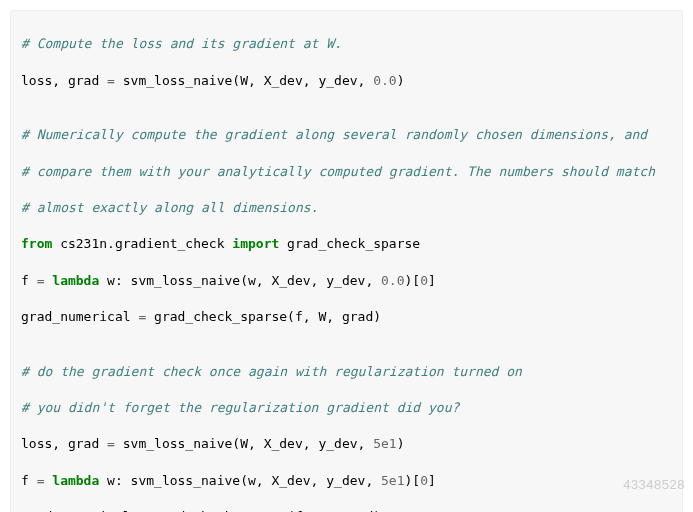 The height and width of the screenshot is (512, 693). I want to click on code-line: # Numerically compute the gradient along…, so click(346, 135).